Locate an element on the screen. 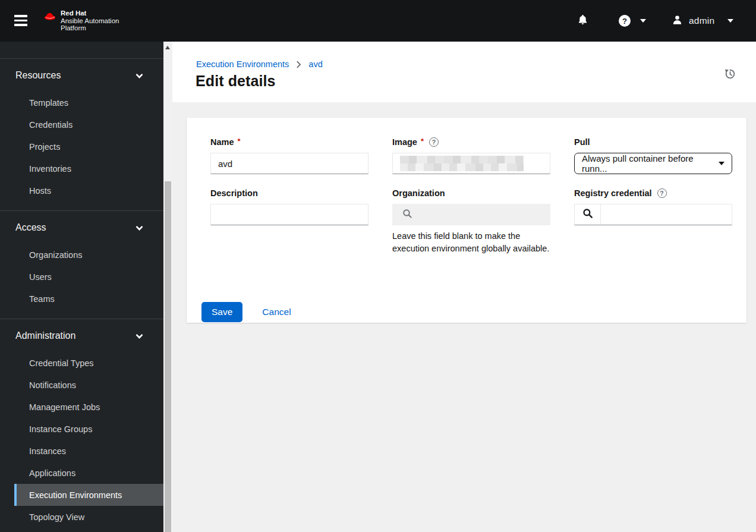 This screenshot has height=532, width=756. pull-field-group: Pull Always pull container before runn..… is located at coordinates (653, 155).